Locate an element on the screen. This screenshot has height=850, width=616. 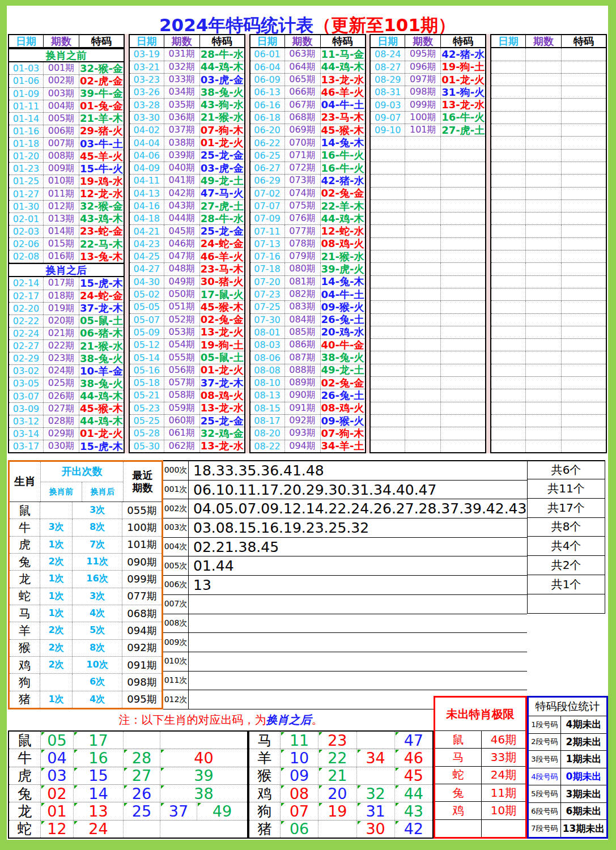
mapping-number: 34 is located at coordinates (376, 758).